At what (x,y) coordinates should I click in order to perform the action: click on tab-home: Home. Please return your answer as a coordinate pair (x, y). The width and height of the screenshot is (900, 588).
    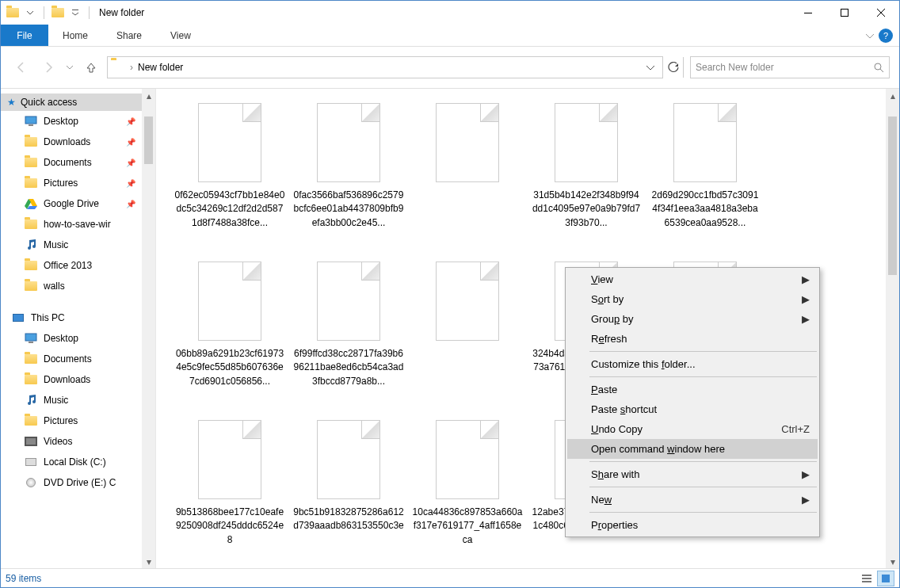
    Looking at the image, I should click on (75, 35).